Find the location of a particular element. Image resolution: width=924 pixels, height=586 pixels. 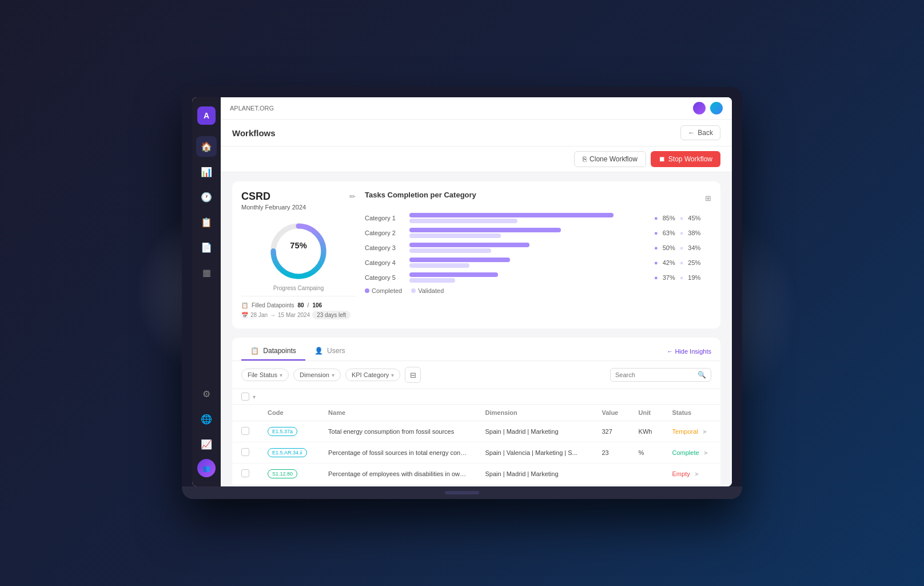

sidebar-item-chart: 📊 is located at coordinates (206, 172).